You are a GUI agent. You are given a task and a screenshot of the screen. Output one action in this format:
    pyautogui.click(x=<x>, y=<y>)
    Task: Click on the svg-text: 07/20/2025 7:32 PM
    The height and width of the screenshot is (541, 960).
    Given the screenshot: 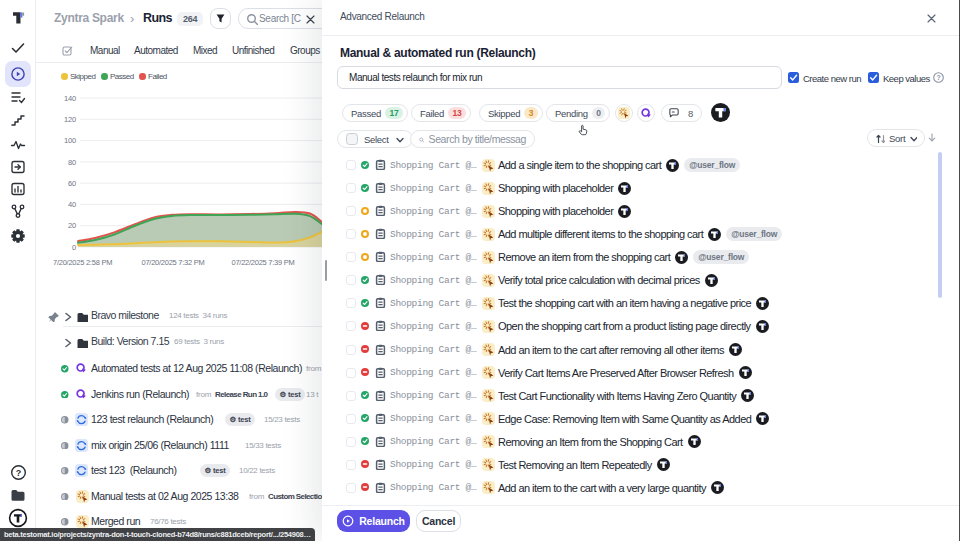 What is the action you would take?
    pyautogui.click(x=172, y=262)
    